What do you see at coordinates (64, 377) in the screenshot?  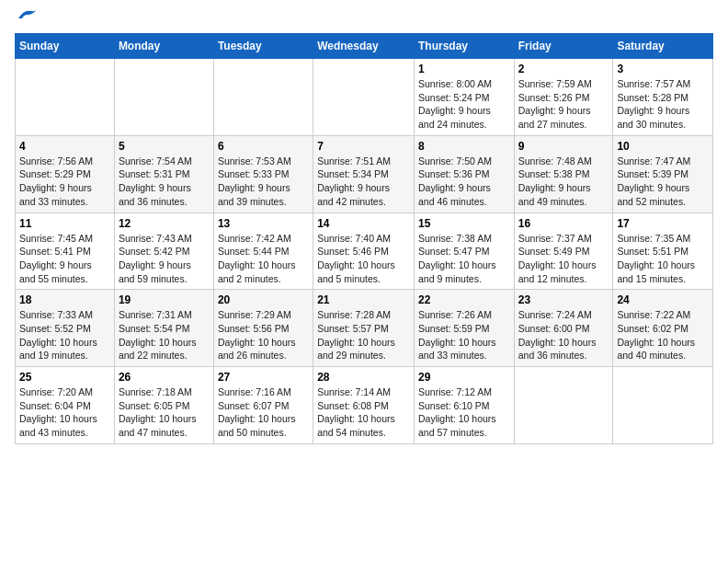 I see `day-number: 25` at bounding box center [64, 377].